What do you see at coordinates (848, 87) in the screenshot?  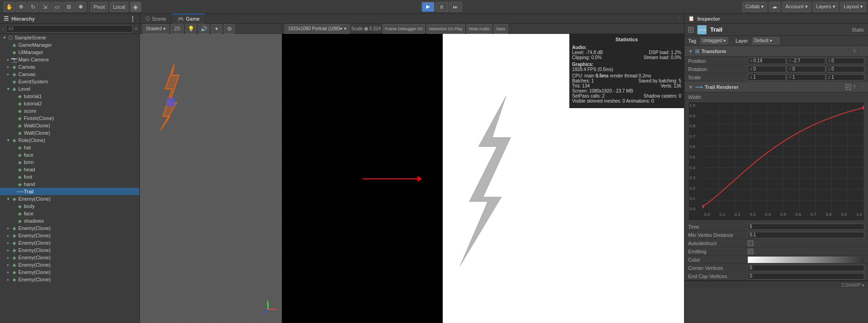 I see `trail-renderer-active` at bounding box center [848, 87].